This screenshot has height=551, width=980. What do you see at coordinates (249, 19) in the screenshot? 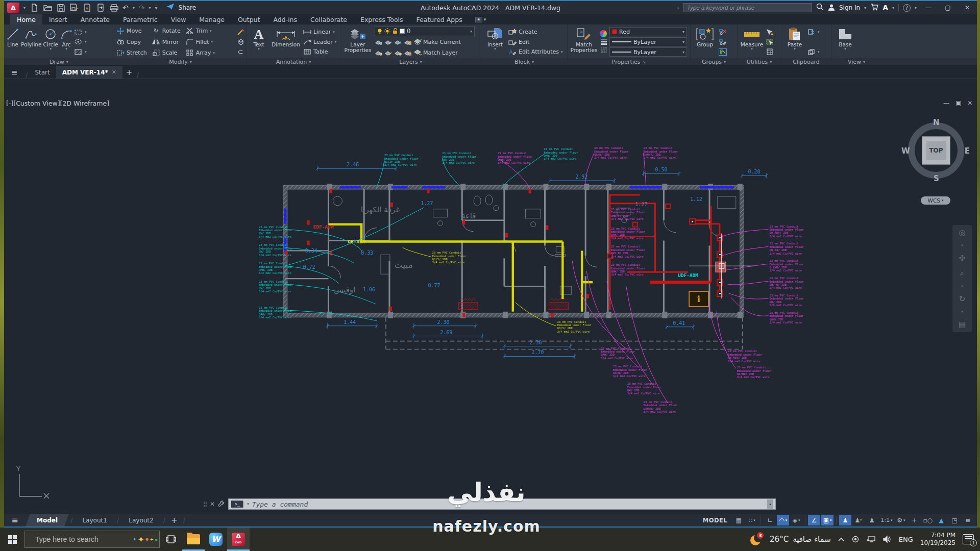
I see `ribbon-tab-output: Output` at bounding box center [249, 19].